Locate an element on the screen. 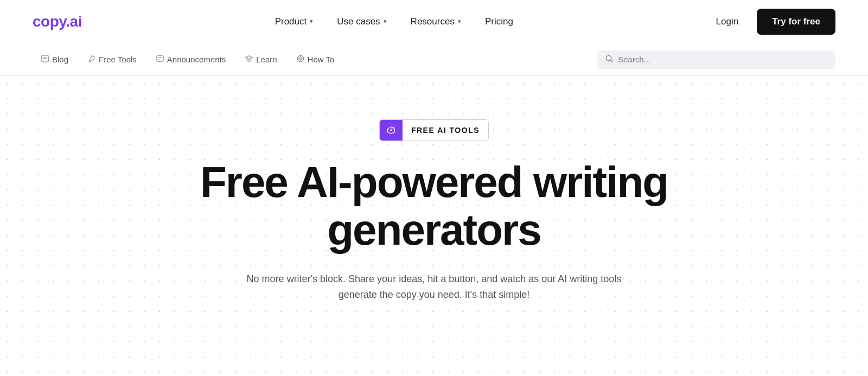 The width and height of the screenshot is (868, 376). search-bar is located at coordinates (716, 60).